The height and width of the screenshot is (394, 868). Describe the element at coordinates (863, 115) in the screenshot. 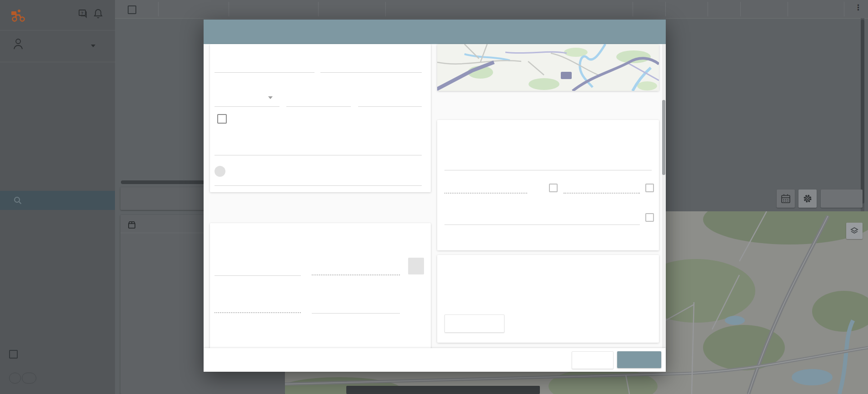

I see `table-vscroll-track` at that location.